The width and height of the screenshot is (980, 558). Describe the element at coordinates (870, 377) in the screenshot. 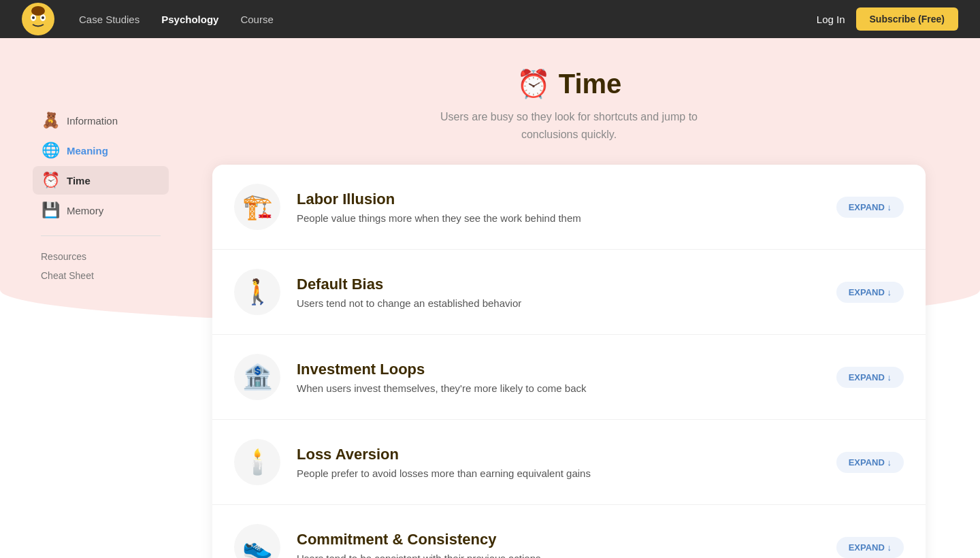

I see `investment-loops-expand: EXPAND ↓` at that location.